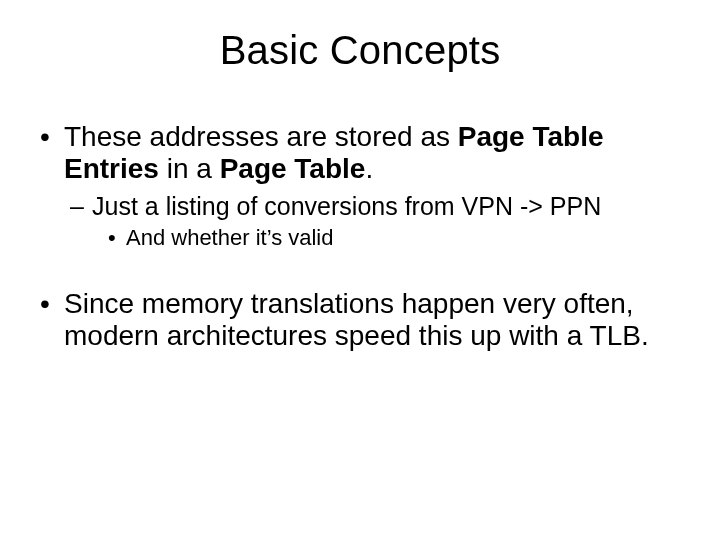  What do you see at coordinates (190, 168) in the screenshot?
I see `text-run: in a` at bounding box center [190, 168].